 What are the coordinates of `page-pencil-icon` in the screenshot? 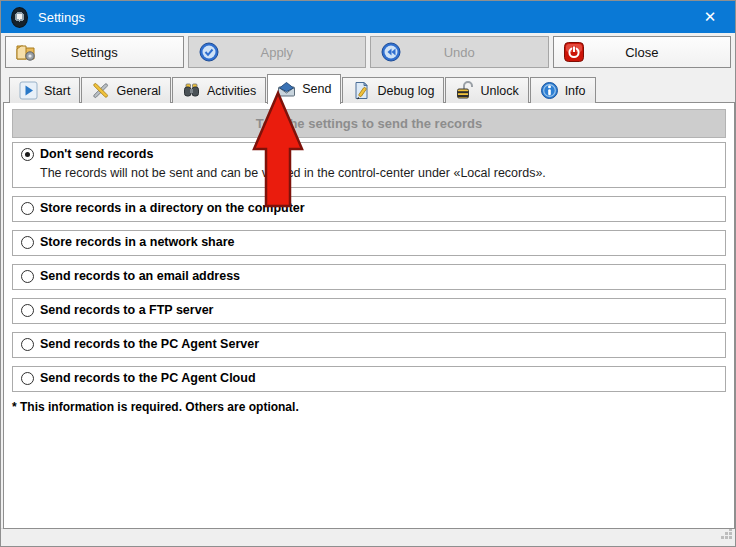 It's located at (362, 90).